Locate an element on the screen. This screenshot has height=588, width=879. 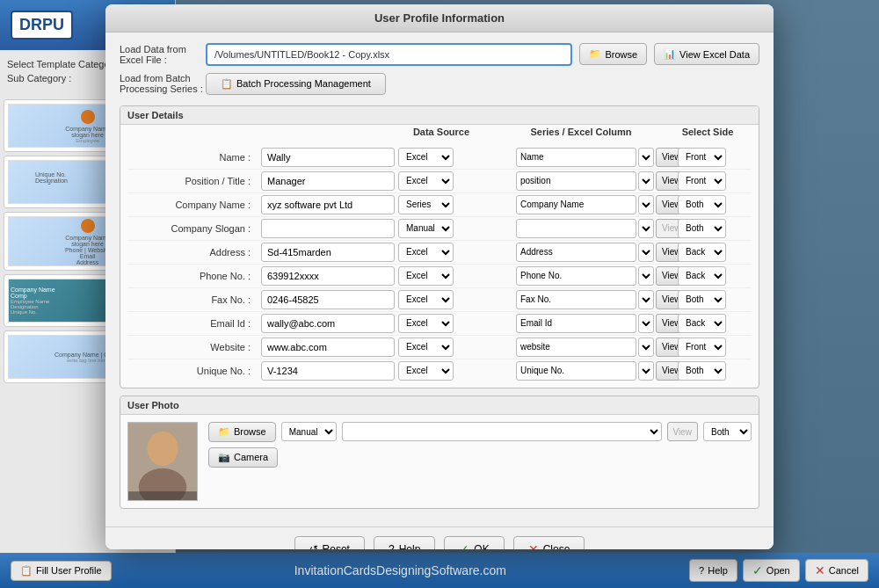
source-select-6: Excel Series Manual is located at coordinates (425, 300).